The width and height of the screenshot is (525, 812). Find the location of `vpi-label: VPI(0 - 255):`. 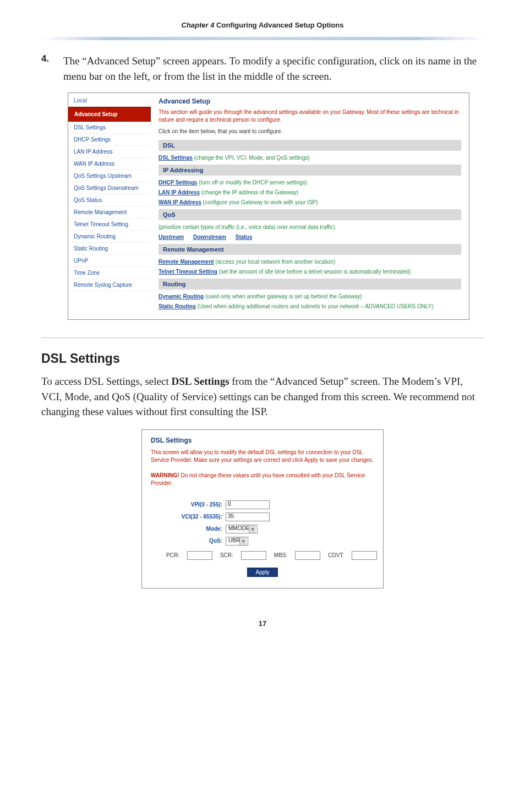

vpi-label: VPI(0 - 255): is located at coordinates (187, 504).